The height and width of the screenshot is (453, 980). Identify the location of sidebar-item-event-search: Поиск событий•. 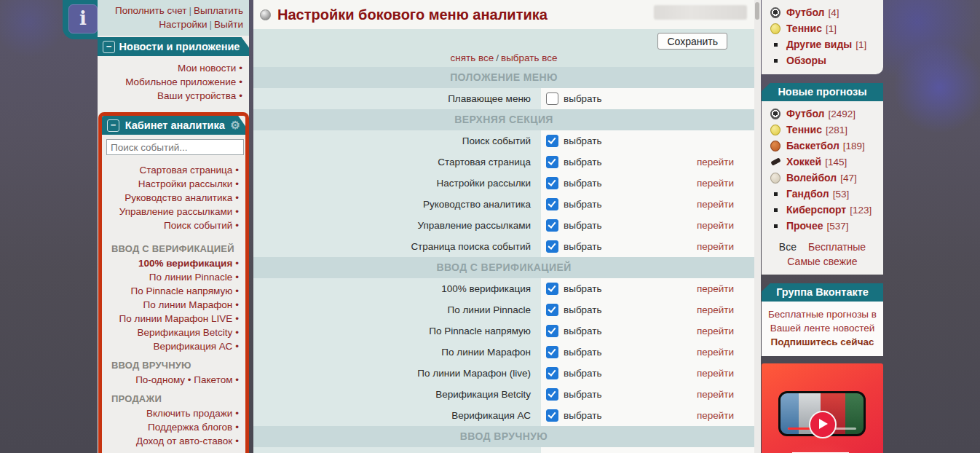
(173, 226).